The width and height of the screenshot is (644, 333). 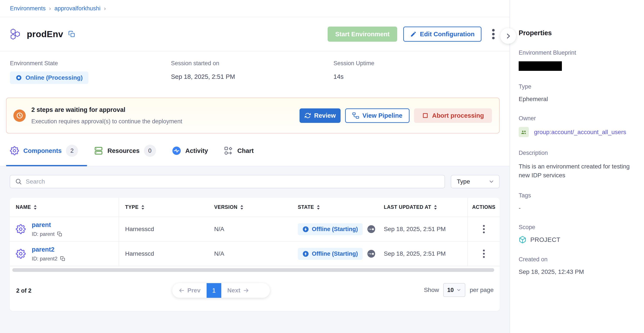 What do you see at coordinates (577, 53) in the screenshot?
I see `blueprint-label: Environment Blueprint` at bounding box center [577, 53].